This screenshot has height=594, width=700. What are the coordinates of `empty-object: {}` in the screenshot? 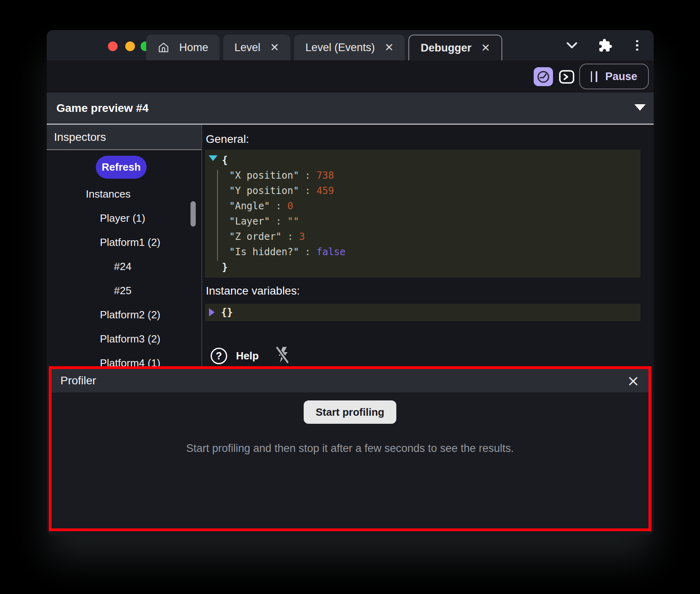 It's located at (227, 312).